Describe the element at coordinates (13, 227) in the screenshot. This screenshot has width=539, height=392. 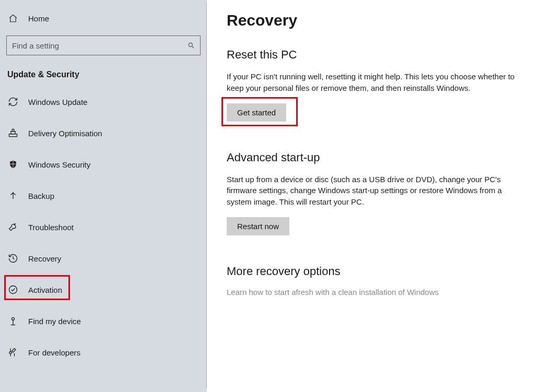
I see `wrench-icon` at that location.